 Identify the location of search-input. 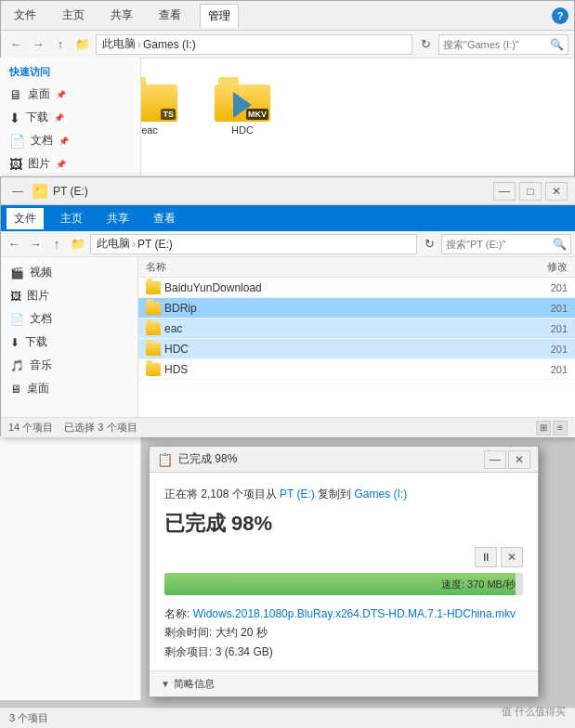
(496, 45).